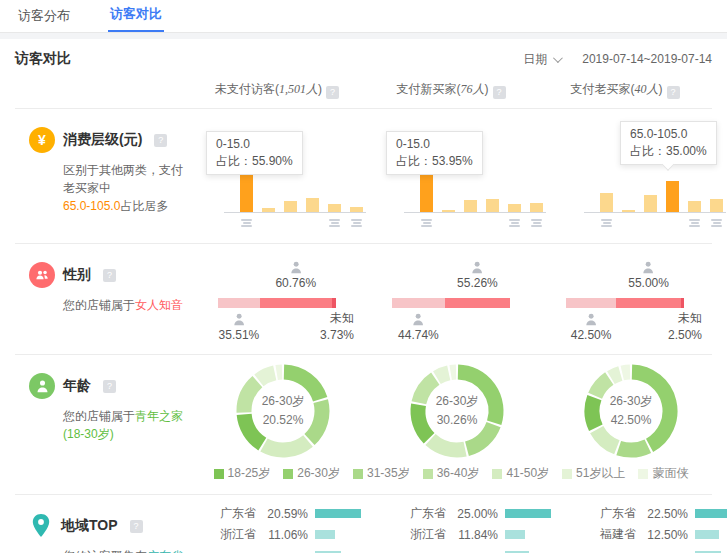 This screenshot has width=727, height=553. Describe the element at coordinates (337, 318) in the screenshot. I see `unknown-label: 未知` at that location.